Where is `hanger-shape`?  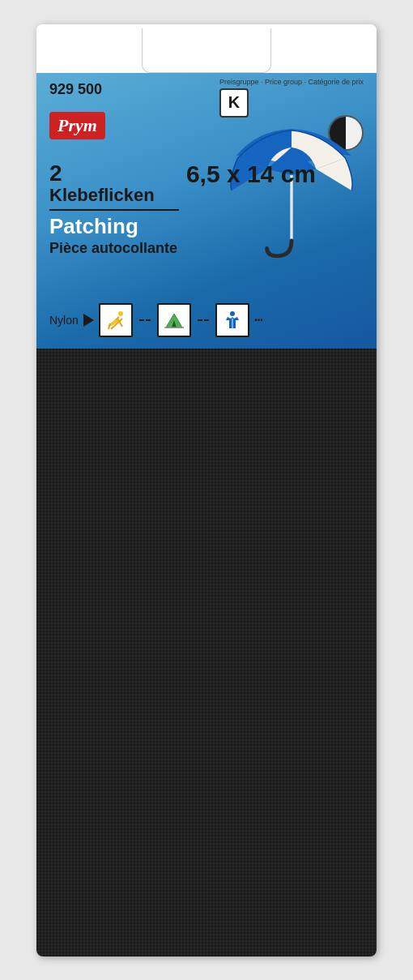
hanger-shape is located at coordinates (206, 50).